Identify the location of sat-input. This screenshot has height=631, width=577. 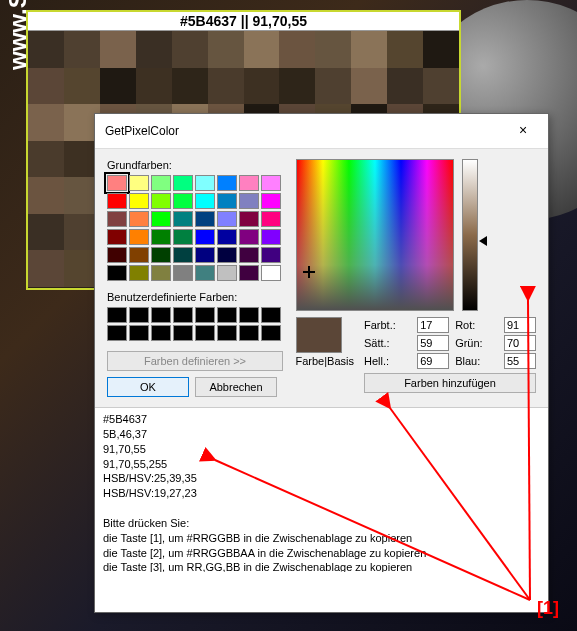
(433, 343).